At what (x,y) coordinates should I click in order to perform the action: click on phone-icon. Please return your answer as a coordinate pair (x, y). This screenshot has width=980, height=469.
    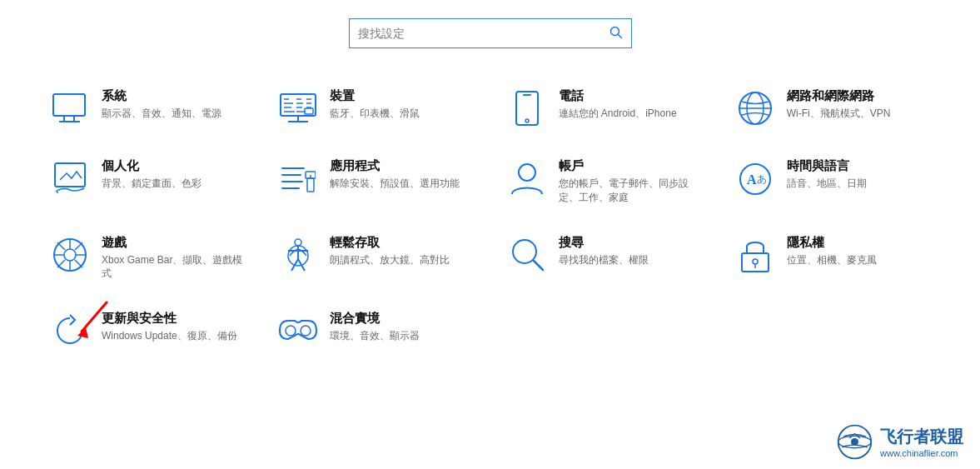
    Looking at the image, I should click on (527, 108).